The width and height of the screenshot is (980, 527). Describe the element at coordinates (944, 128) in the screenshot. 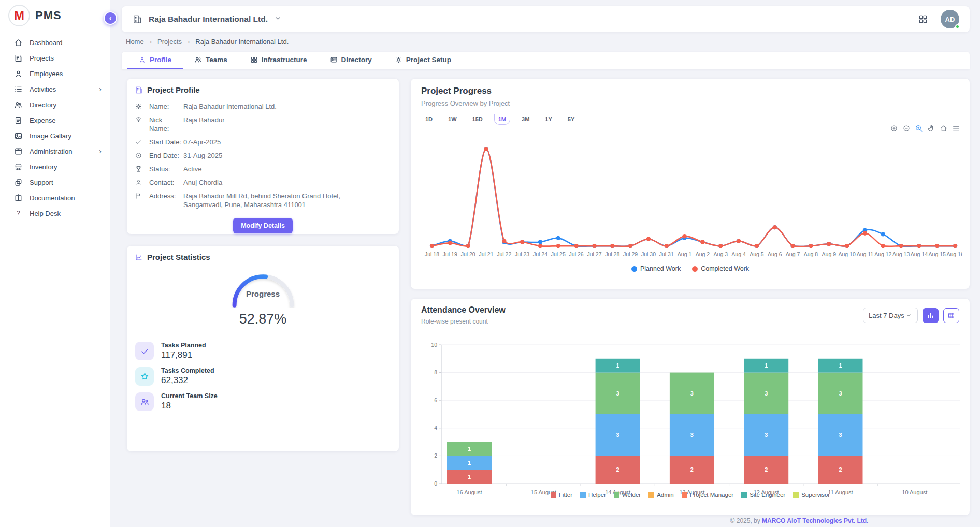

I see `home-reset-icon` at that location.